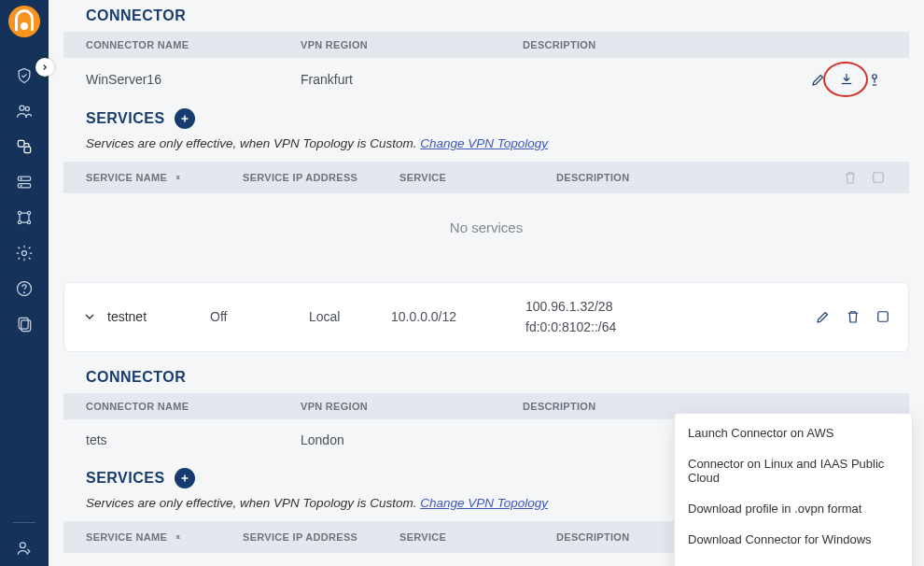 The height and width of the screenshot is (566, 924). I want to click on connector-row-actions, so click(848, 79).